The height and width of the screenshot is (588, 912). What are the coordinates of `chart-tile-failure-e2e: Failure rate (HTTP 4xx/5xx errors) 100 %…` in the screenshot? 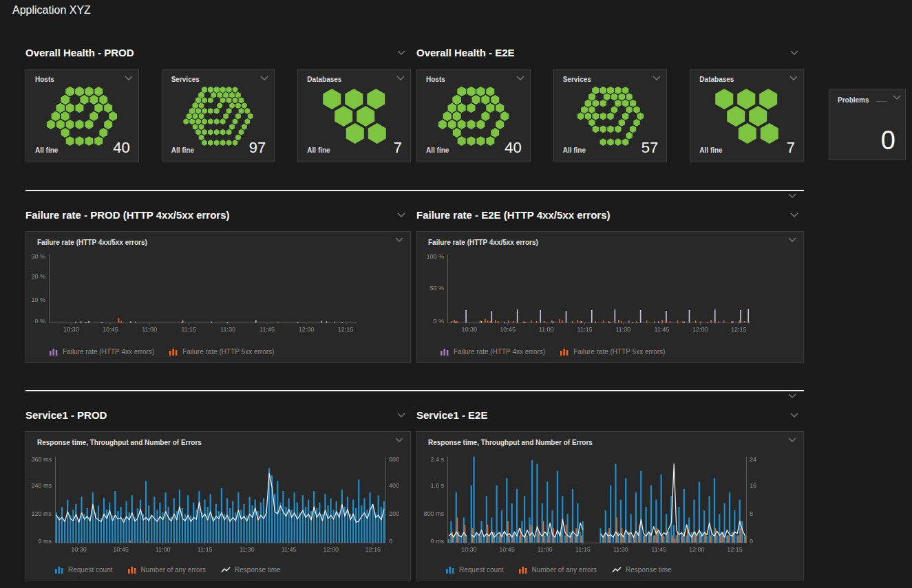 It's located at (610, 297).